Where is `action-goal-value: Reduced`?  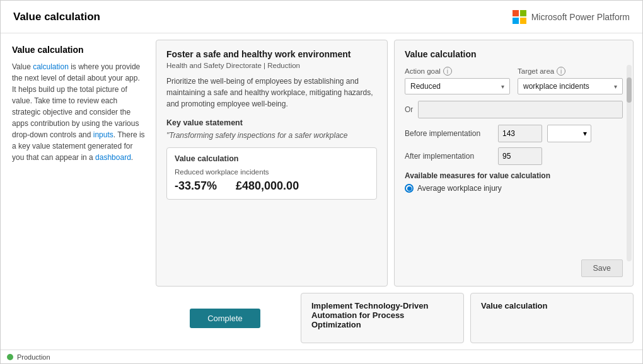 action-goal-value: Reduced is located at coordinates (426, 86).